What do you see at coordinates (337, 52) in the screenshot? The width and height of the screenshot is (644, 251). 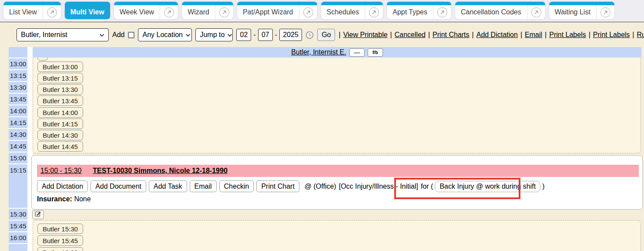 I see `provider-column-header: Butler, Internist E. — f/b` at bounding box center [337, 52].